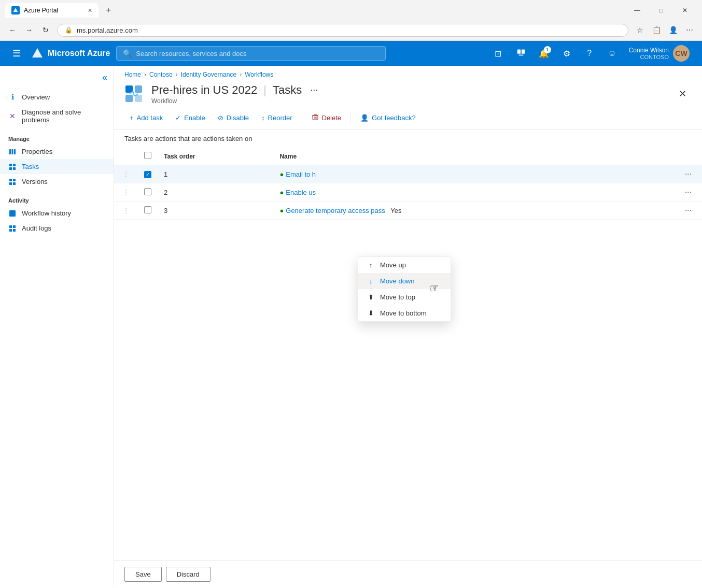  What do you see at coordinates (685, 10) in the screenshot?
I see `close-window-button: ✕` at bounding box center [685, 10].